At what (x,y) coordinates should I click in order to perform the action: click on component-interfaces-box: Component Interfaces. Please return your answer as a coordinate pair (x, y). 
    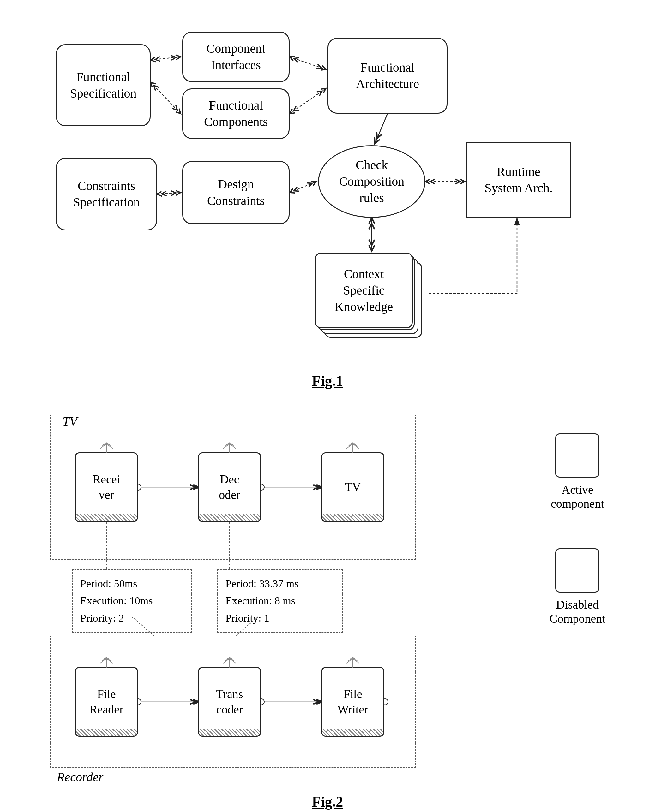
    Looking at the image, I should click on (236, 57).